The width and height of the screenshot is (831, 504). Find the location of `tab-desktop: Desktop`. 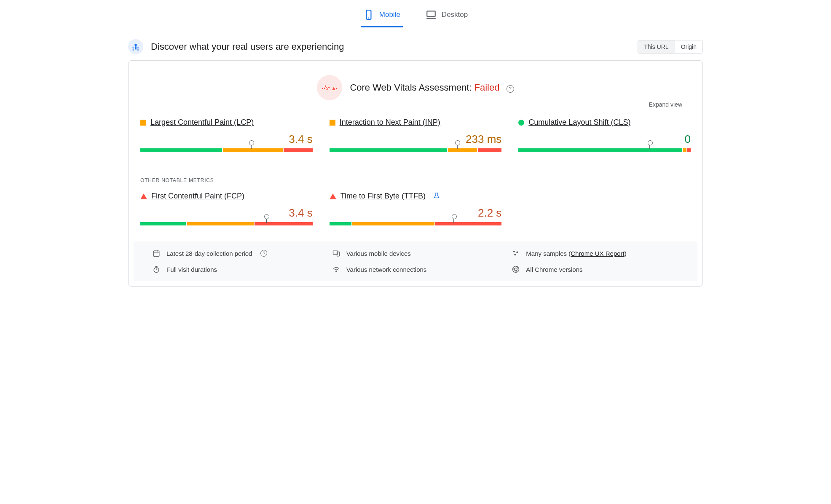

tab-desktop: Desktop is located at coordinates (447, 16).